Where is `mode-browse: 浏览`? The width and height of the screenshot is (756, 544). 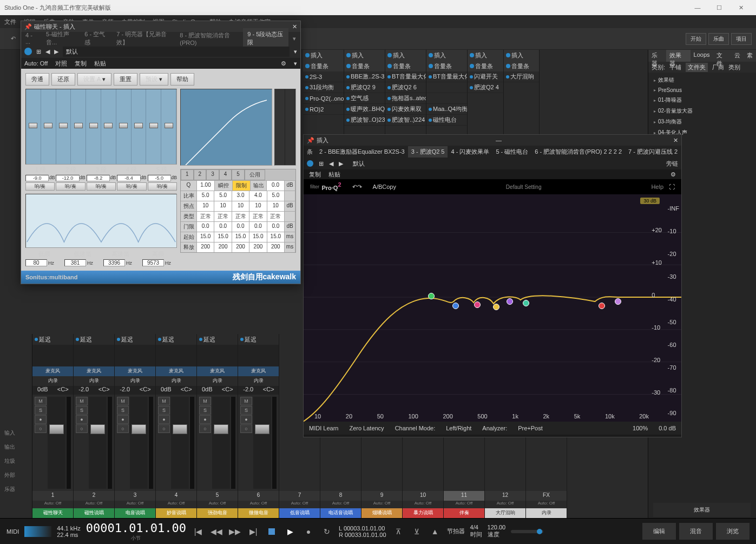
mode-browse: 浏览 is located at coordinates (733, 532).